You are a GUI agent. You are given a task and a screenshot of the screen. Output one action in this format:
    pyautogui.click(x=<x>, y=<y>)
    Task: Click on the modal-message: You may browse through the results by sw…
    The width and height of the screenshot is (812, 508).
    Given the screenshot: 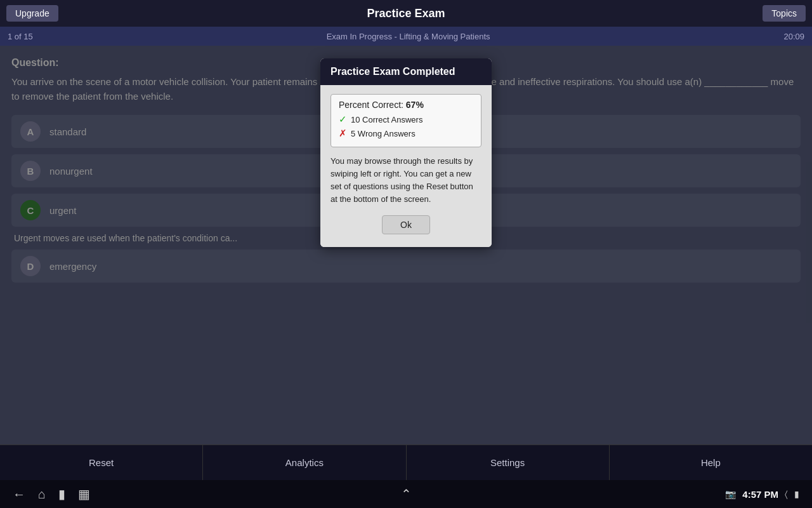 What is the action you would take?
    pyautogui.click(x=406, y=180)
    